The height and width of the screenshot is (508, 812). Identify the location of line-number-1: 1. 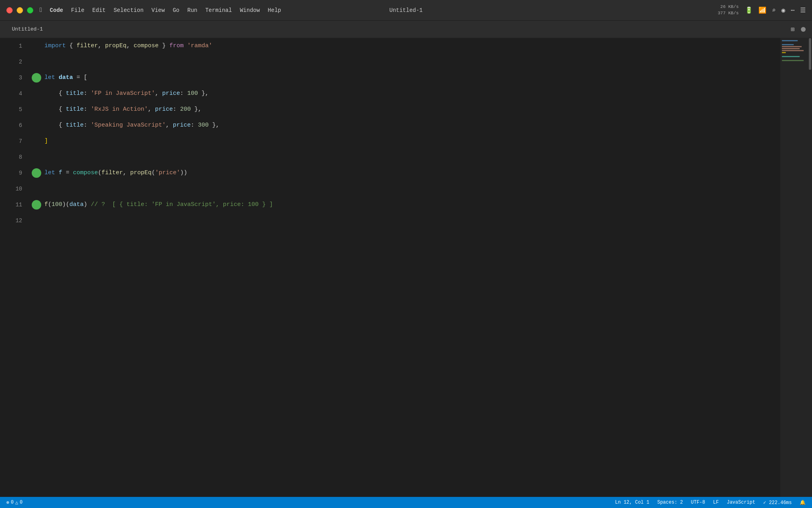
(16, 46).